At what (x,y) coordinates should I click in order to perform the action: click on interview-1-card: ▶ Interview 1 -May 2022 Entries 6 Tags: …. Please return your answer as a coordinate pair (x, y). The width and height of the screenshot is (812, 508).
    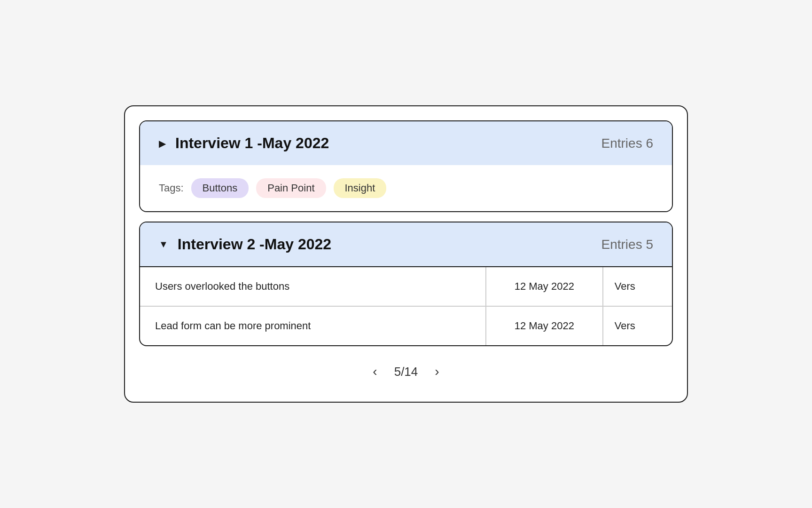
    Looking at the image, I should click on (406, 167).